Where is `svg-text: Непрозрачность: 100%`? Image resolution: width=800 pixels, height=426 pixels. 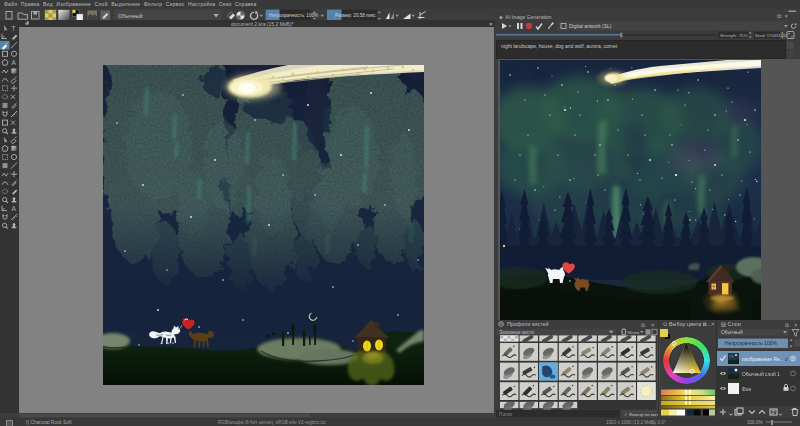
svg-text: Непрозрачность: 100% is located at coordinates (294, 16).